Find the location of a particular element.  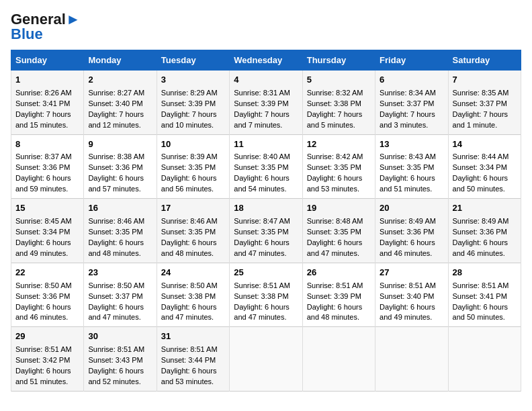

day-cell-9: 9Sunrise: 8:38 AMSunset: 3:36 PMDaylight… is located at coordinates (120, 167).